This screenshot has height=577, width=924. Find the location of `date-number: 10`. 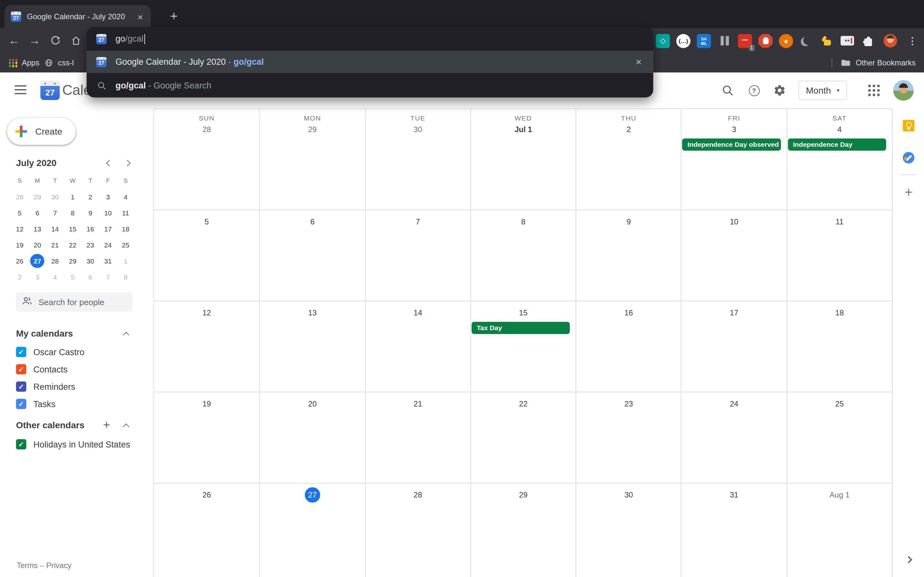

date-number: 10 is located at coordinates (734, 222).